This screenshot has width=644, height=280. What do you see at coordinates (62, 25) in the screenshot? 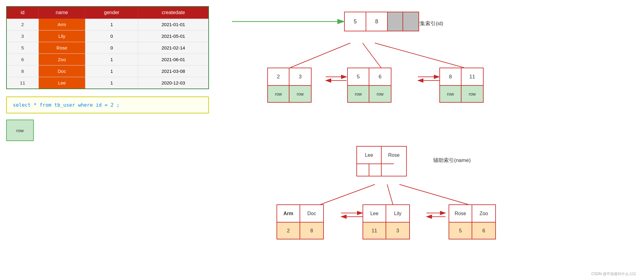
I see `table-cell-name: Arm` at bounding box center [62, 25].